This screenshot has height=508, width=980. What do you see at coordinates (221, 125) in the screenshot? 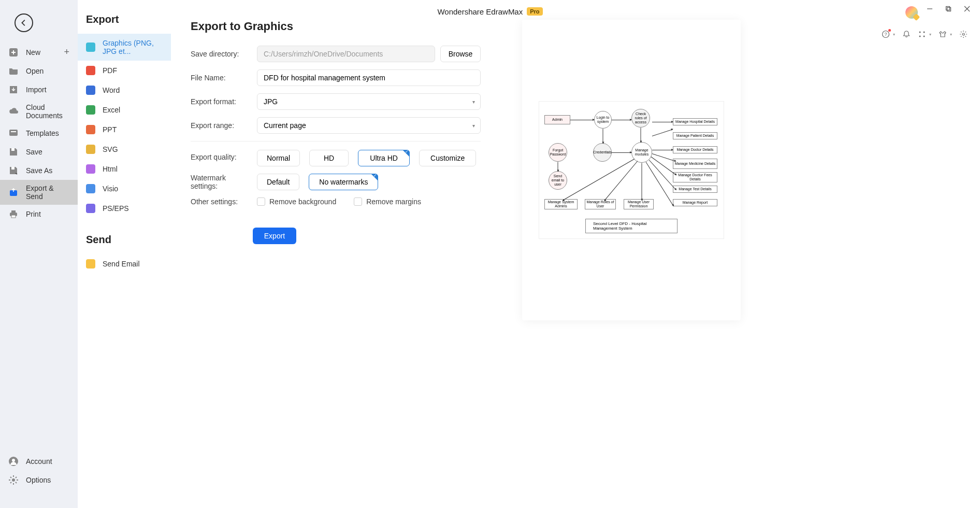
I see `range-label: Export range:` at bounding box center [221, 125].